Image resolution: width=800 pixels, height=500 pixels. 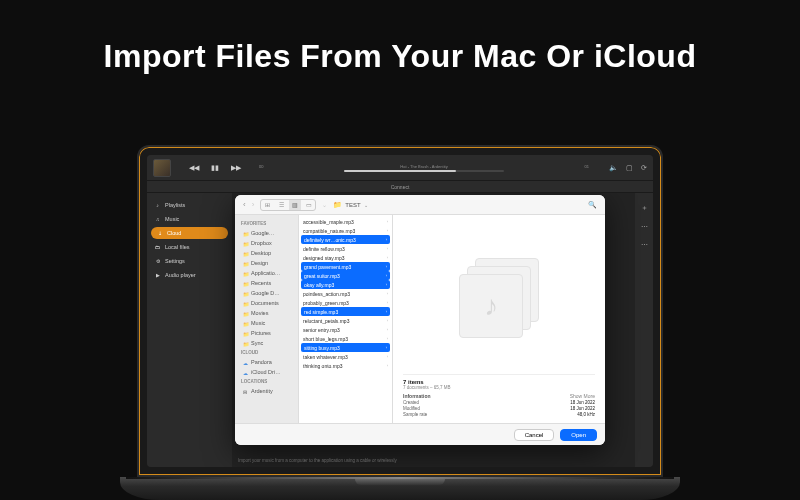 I want to click on file-item: accessible_maple.mp3›, so click(x=346, y=222).